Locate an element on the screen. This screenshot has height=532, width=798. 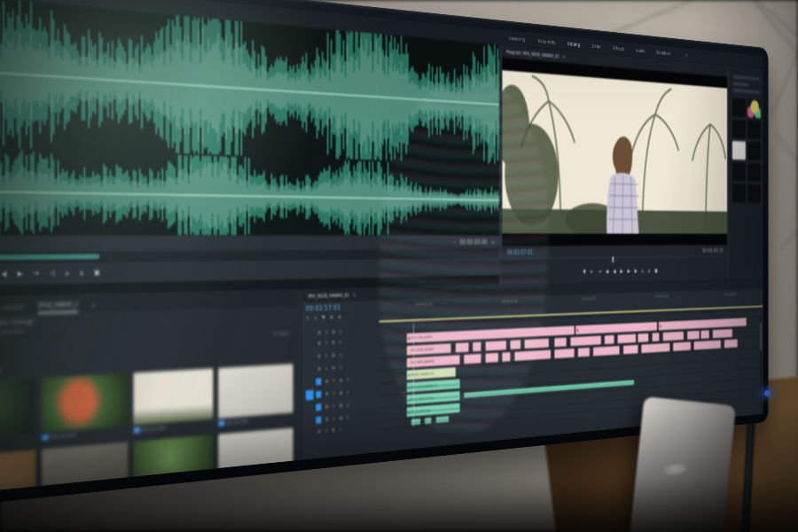
rail-thumbnail-white-card is located at coordinates (739, 151).